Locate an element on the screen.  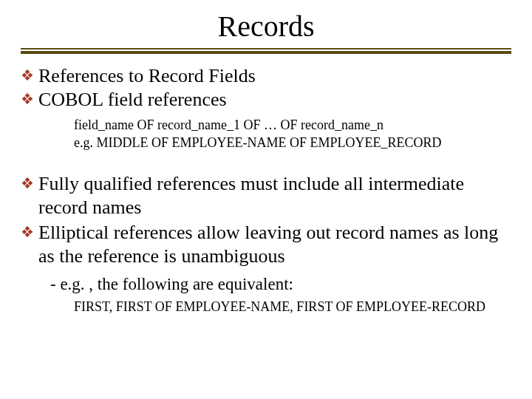
bullet-text: COBOL field references is located at coordinates (133, 100).